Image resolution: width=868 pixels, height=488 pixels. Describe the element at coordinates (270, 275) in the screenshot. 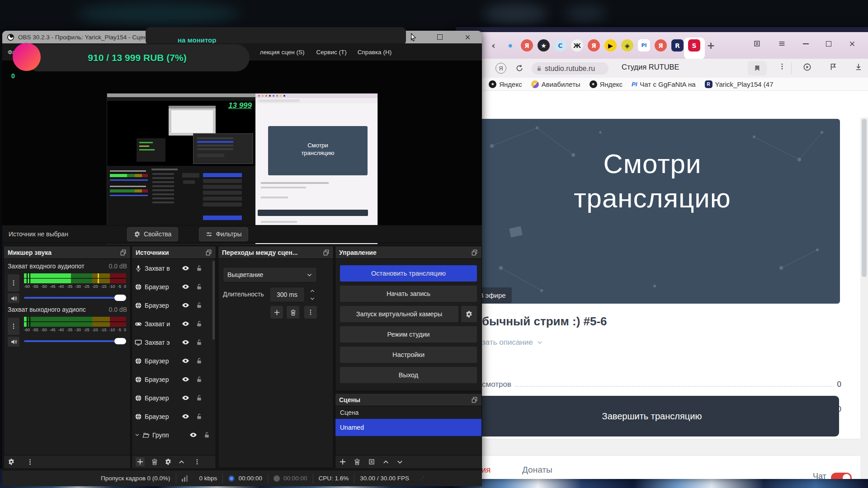

I see `transition-select: Выцветание` at that location.